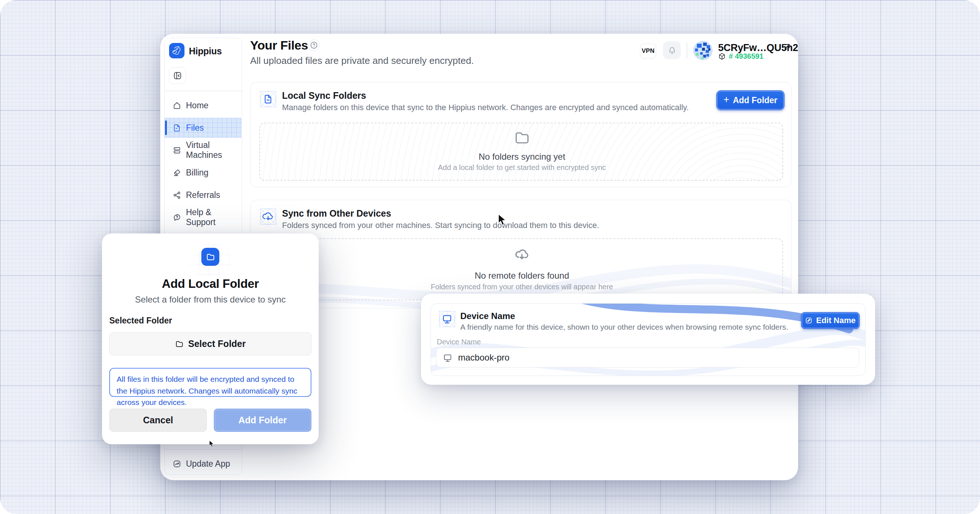 This screenshot has height=514, width=980. Describe the element at coordinates (648, 339) in the screenshot. I see `device-name-panel: Device Name A friendly name for this dev…` at that location.